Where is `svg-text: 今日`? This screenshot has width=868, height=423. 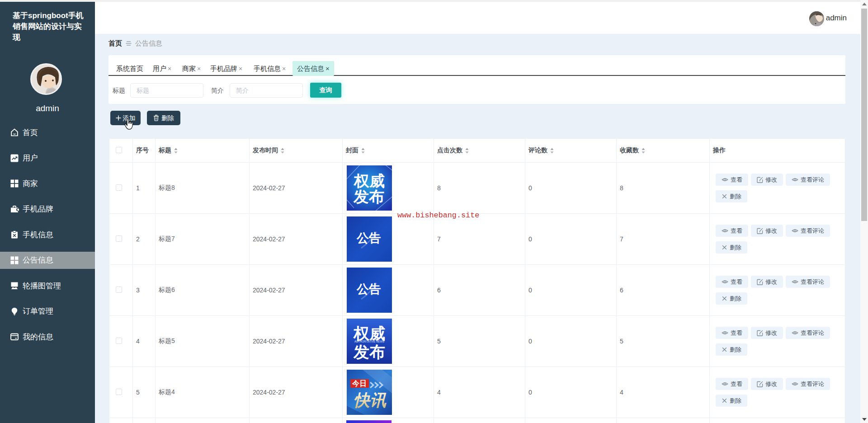 svg-text: 今日 is located at coordinates (359, 383).